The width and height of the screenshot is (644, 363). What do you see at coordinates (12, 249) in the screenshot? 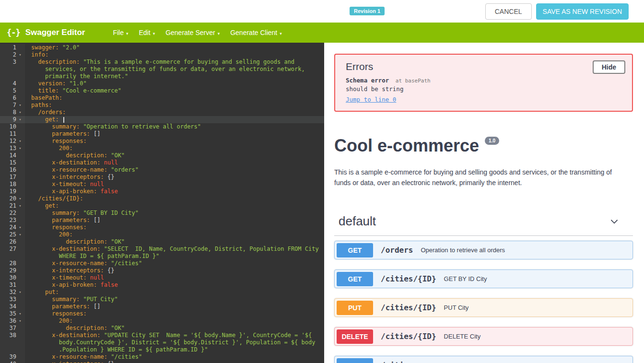
I see `line-gutter: 27` at bounding box center [12, 249].